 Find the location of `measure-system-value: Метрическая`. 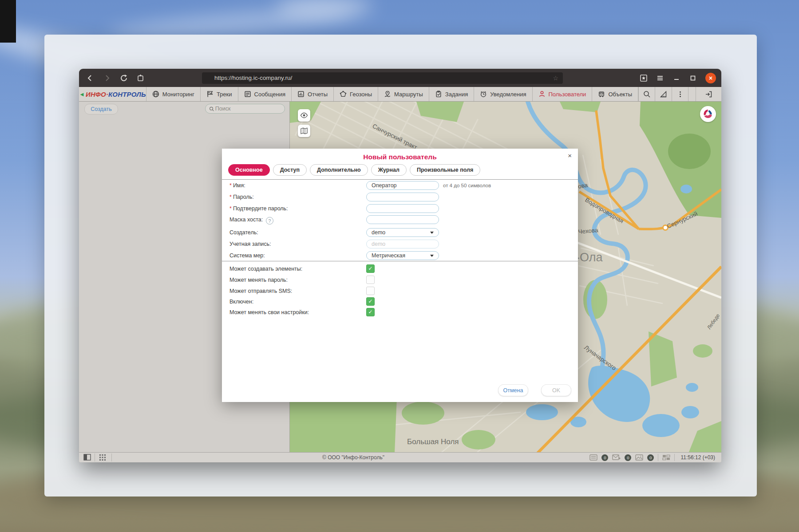

measure-system-value: Метрическая is located at coordinates (388, 256).